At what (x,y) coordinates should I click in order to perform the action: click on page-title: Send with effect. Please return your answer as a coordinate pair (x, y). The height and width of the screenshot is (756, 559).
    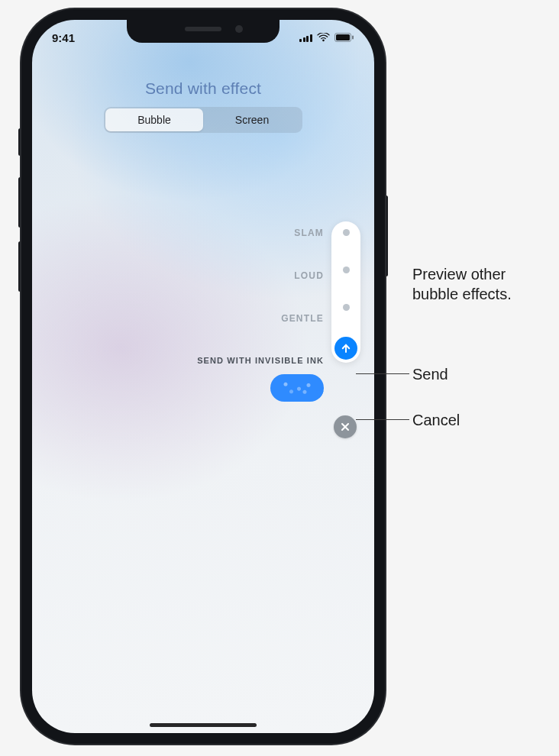
    Looking at the image, I should click on (203, 89).